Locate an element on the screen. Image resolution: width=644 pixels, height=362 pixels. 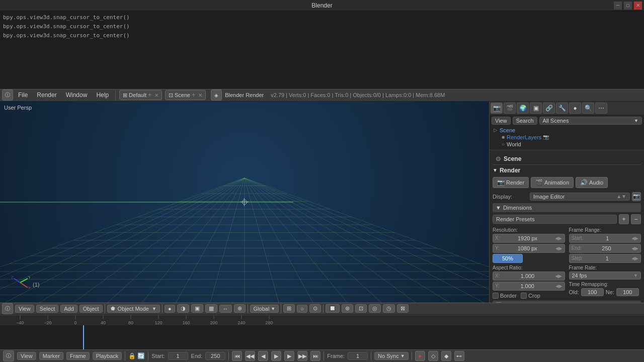
aspect-y-field: Y: 1.000 ◀▶ is located at coordinates (529, 286).